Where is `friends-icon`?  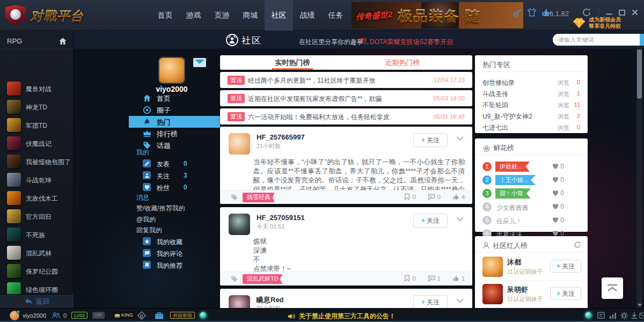
friends-icon is located at coordinates (56, 316).